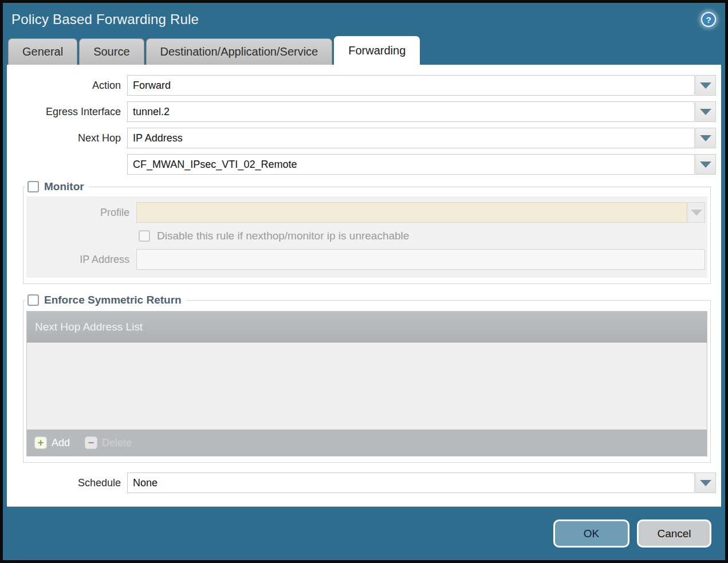 The image size is (728, 563). What do you see at coordinates (411, 483) in the screenshot?
I see `schedule-select` at bounding box center [411, 483].